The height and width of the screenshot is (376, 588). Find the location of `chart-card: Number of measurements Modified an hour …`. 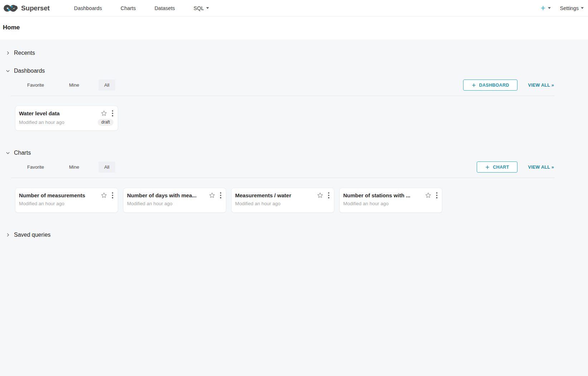

chart-card: Number of measurements Modified an hour … is located at coordinates (67, 200).